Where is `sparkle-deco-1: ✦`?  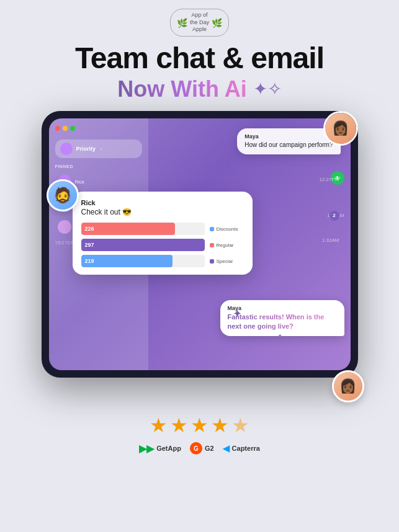 sparkle-deco-1: ✦ is located at coordinates (237, 314).